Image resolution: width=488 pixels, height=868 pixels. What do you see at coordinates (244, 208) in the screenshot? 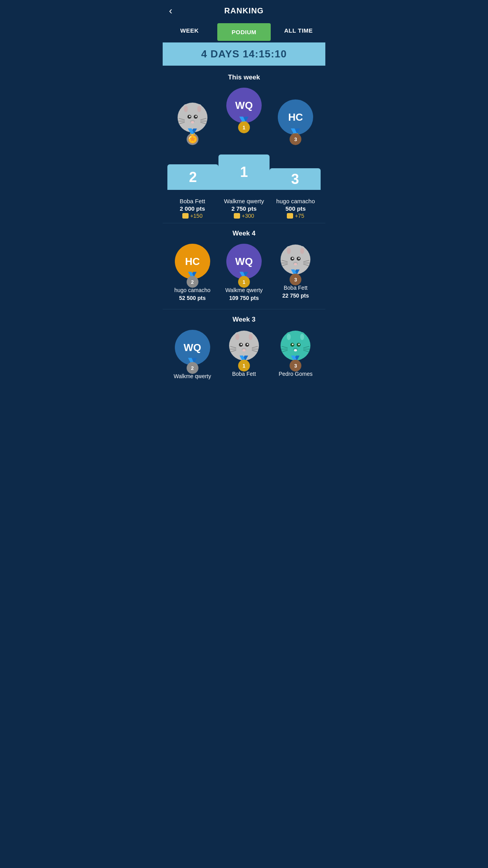
I see `player-points-1: 2 750 pts` at bounding box center [244, 208].